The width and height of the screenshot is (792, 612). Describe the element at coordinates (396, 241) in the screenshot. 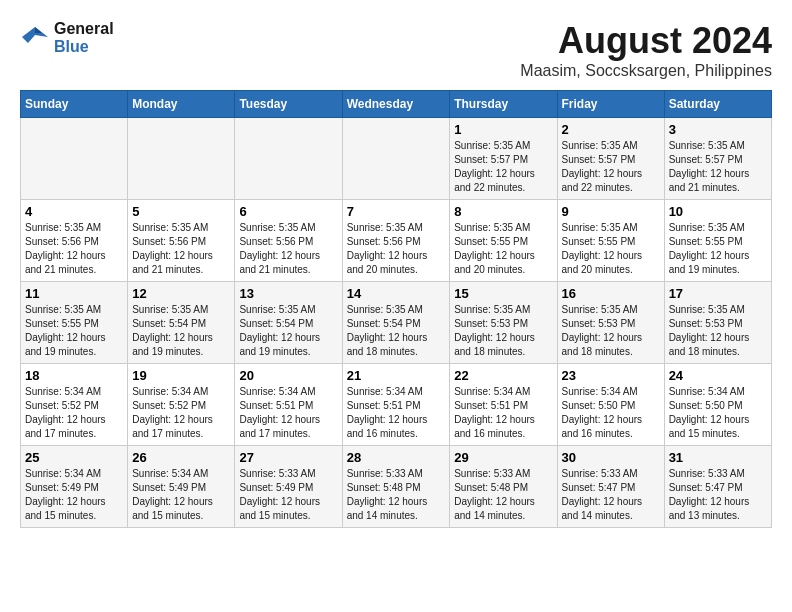

I see `calendar-cell: 7Sunrise: 5:35 AM Sunset: 5:56 PM Daylig…` at that location.